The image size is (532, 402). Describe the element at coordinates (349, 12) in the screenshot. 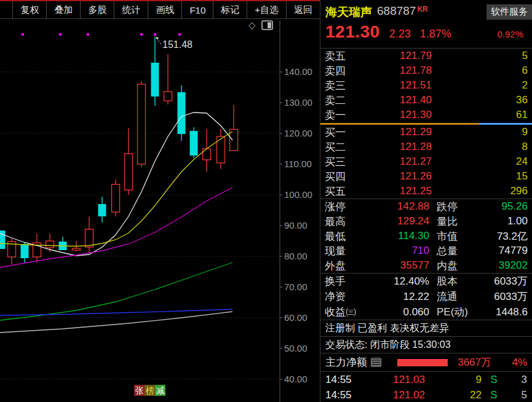

I see `stock-name: 海天瑞声` at that location.